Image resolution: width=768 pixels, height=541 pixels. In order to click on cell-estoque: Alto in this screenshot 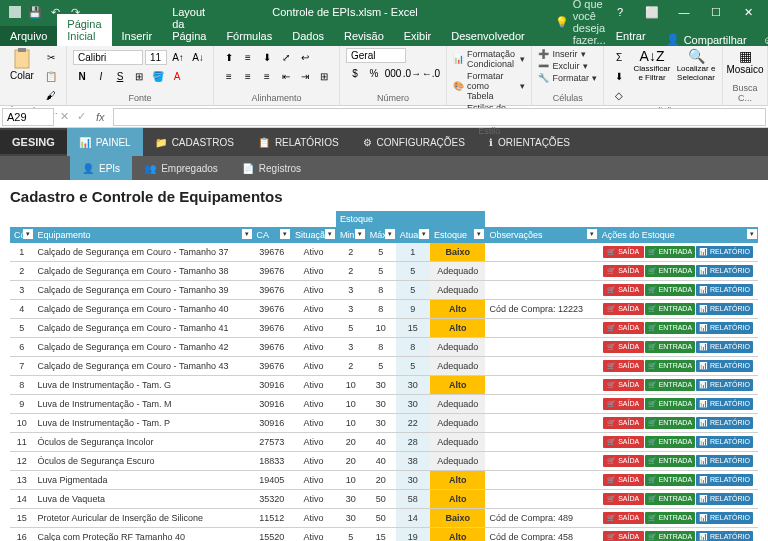, I will do `click(458, 535)`.